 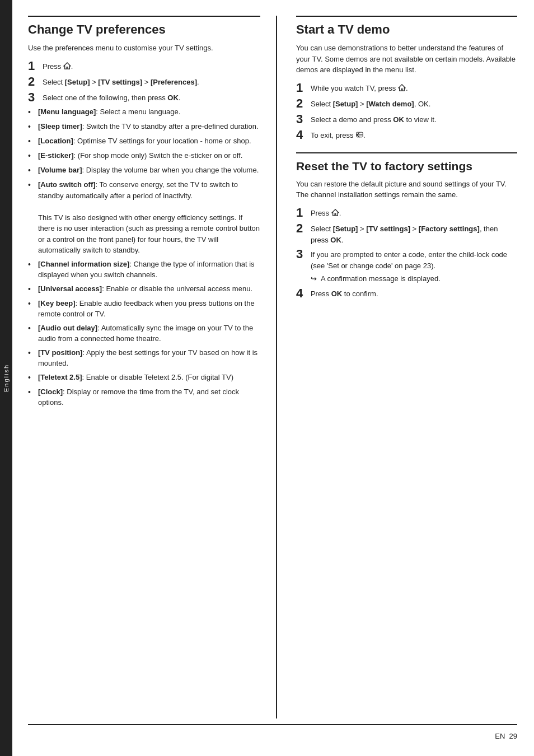 I want to click on demo-step-3-number: 3, so click(x=303, y=119).